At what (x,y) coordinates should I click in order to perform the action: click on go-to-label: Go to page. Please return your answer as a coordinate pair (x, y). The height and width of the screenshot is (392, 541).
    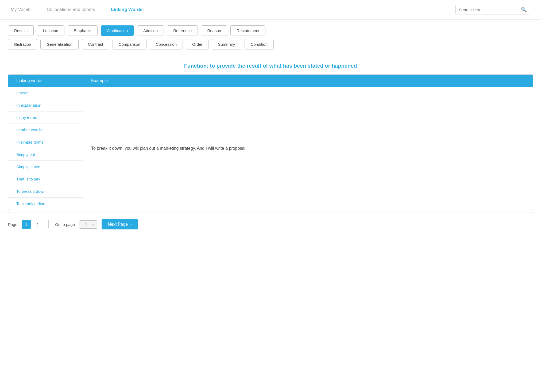
    Looking at the image, I should click on (65, 225).